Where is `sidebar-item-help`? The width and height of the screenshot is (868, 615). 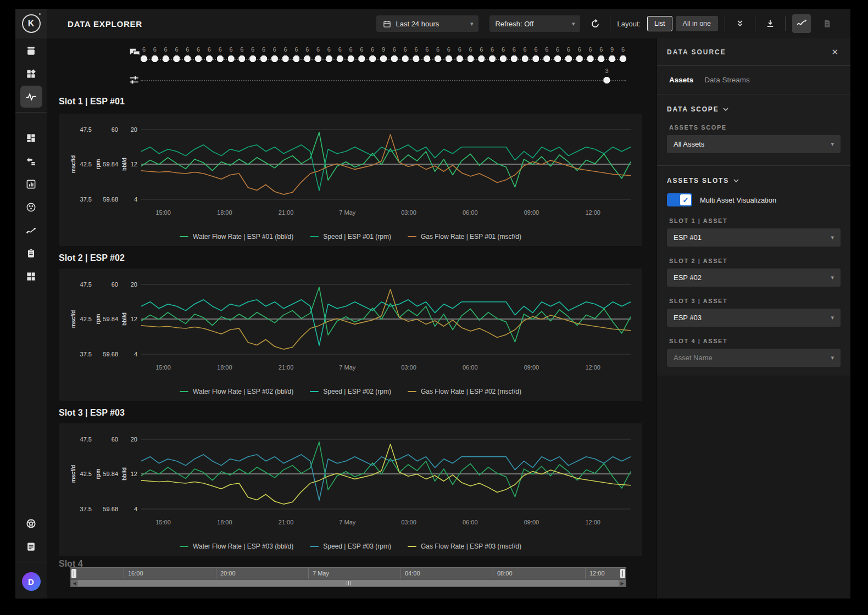 sidebar-item-help is located at coordinates (31, 523).